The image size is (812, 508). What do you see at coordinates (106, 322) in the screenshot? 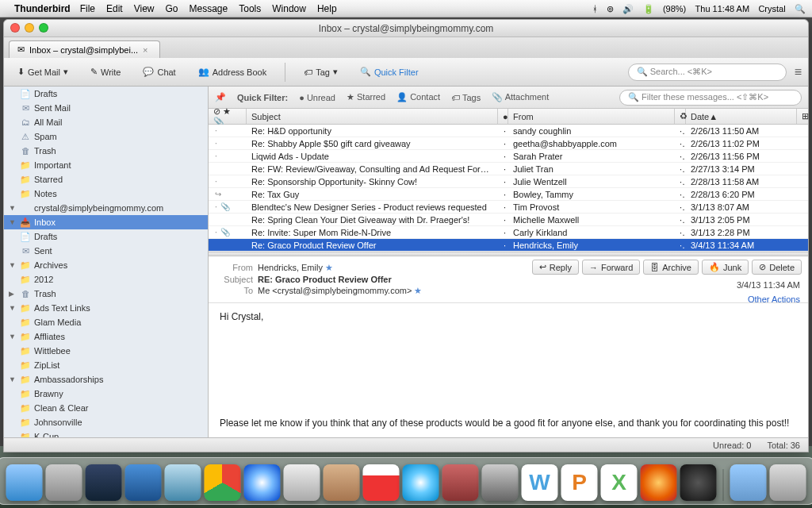
I see `sidebar-item: 📁Glam Media` at bounding box center [106, 322].